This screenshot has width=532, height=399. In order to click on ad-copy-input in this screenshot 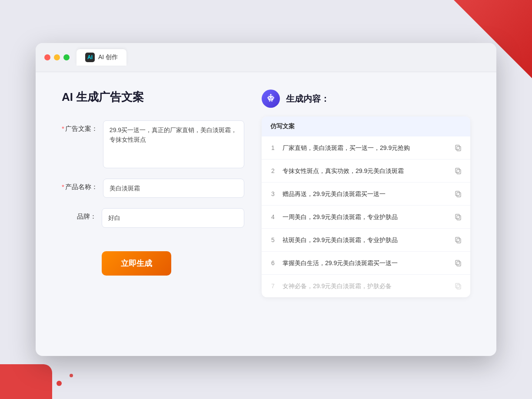, I will do `click(174, 144)`.